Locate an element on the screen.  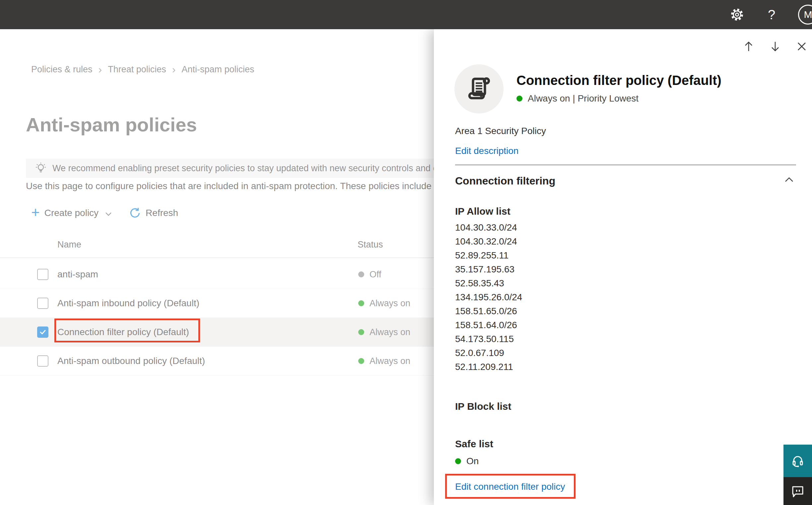
checkmark-icon is located at coordinates (43, 332).